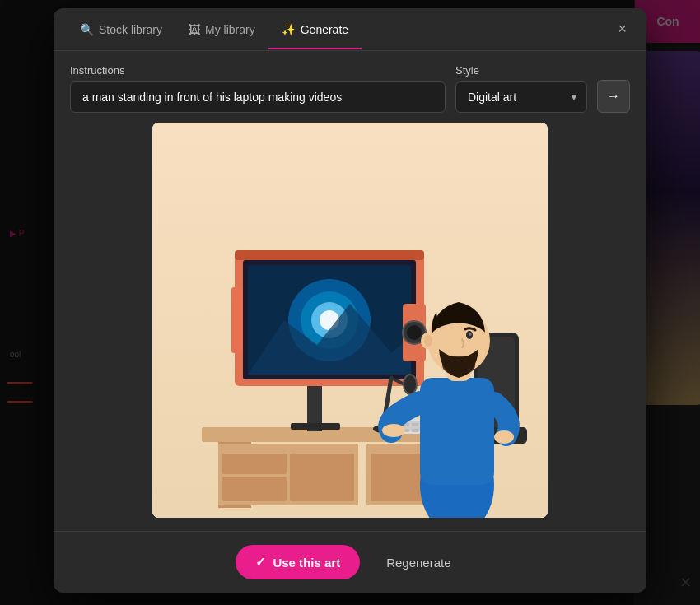 Image resolution: width=700 pixels, height=605 pixels. Describe the element at coordinates (121, 30) in the screenshot. I see `tab-stock-library: 🔍 Stock library` at that location.